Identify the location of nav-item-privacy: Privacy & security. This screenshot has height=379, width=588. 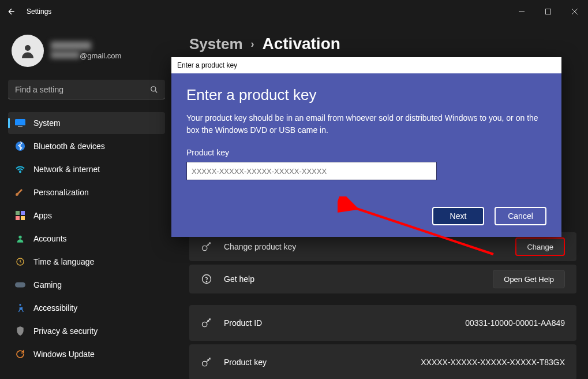
(87, 331).